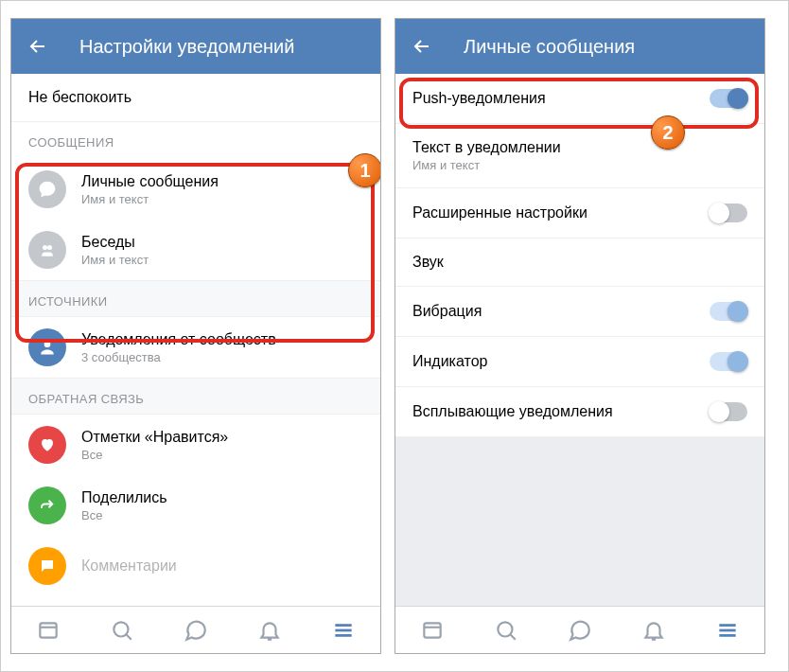 The image size is (789, 672). I want to click on topbar-title-left: Настройки уведомлений, so click(187, 47).